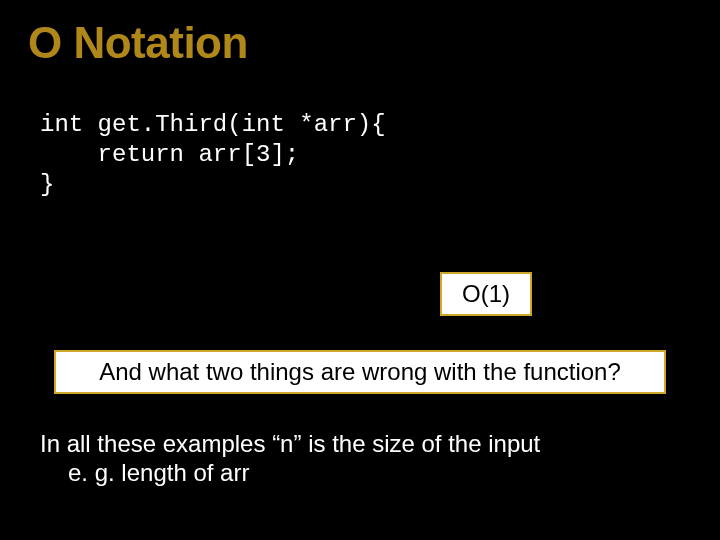 Image resolution: width=720 pixels, height=540 pixels. I want to click on slide-title: O Notation, so click(138, 43).